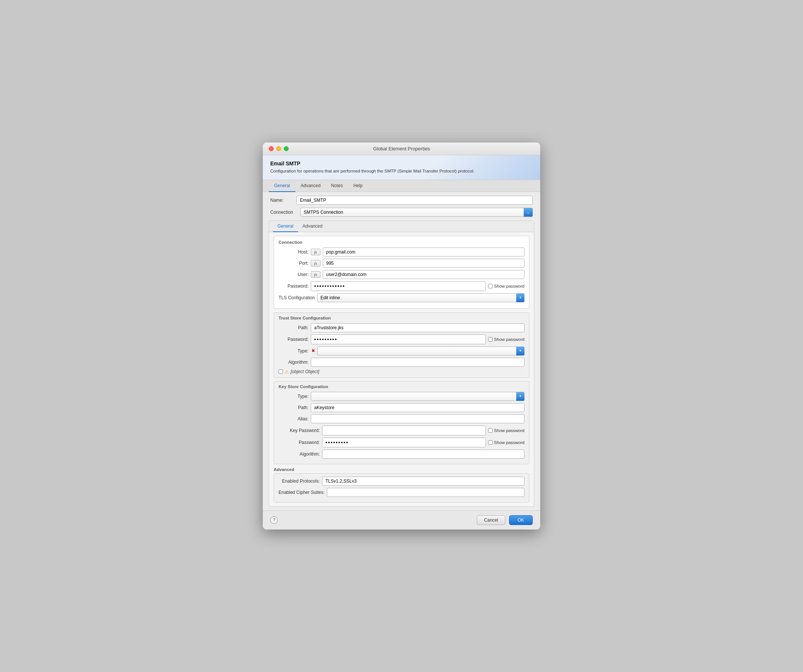  What do you see at coordinates (294, 396) in the screenshot?
I see `key-type-label: Type:` at bounding box center [294, 396].